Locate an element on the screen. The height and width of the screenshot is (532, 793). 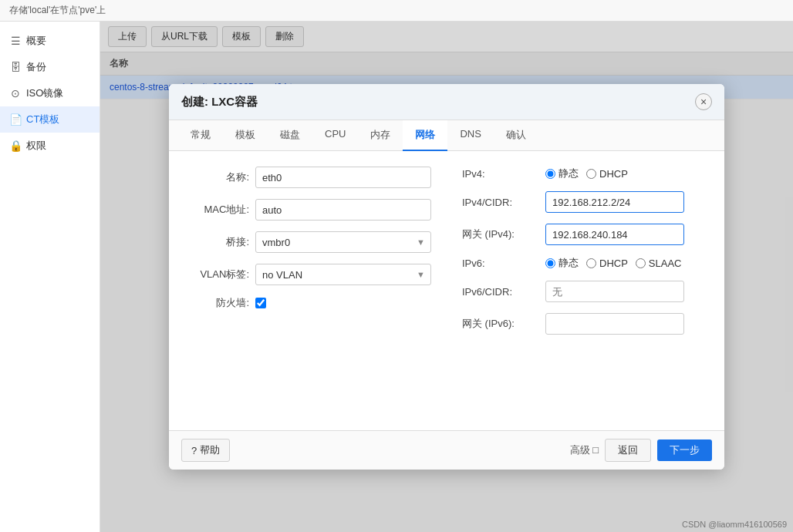
name-input is located at coordinates (343, 177).